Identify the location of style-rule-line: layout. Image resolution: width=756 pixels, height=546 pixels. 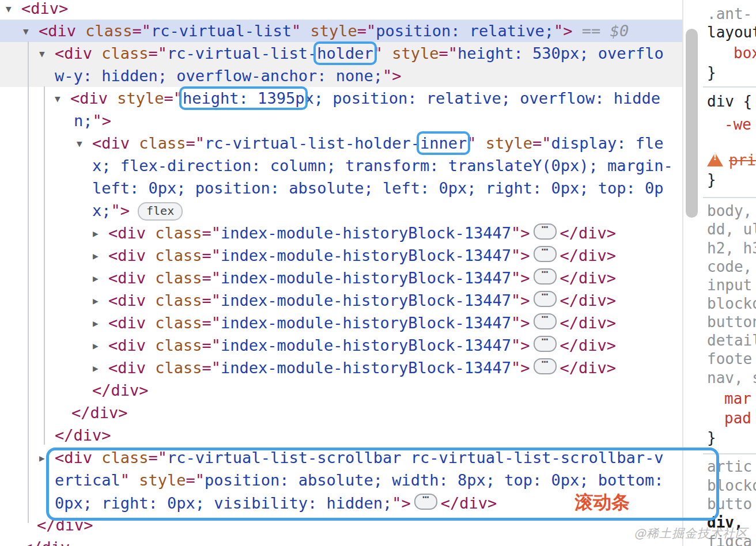
(732, 32).